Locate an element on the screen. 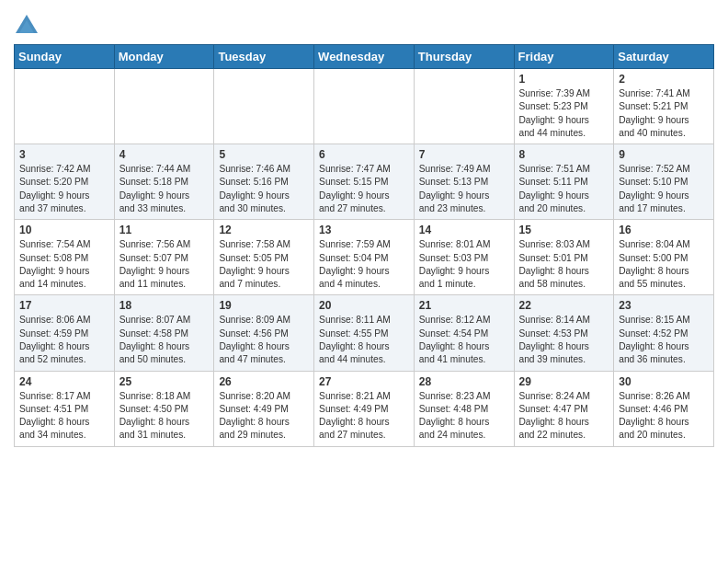 Image resolution: width=728 pixels, height=563 pixels. day-number: 19 is located at coordinates (264, 305).